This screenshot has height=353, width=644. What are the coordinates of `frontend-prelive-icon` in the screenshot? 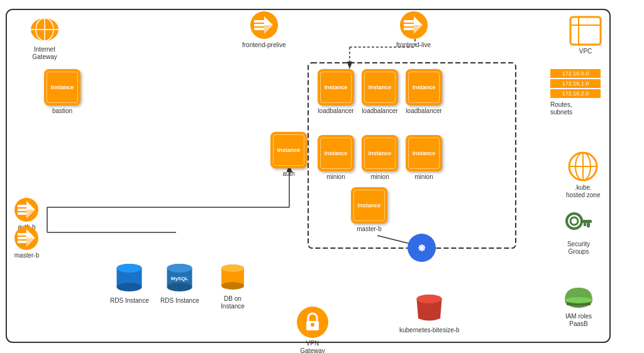 It's located at (264, 25).